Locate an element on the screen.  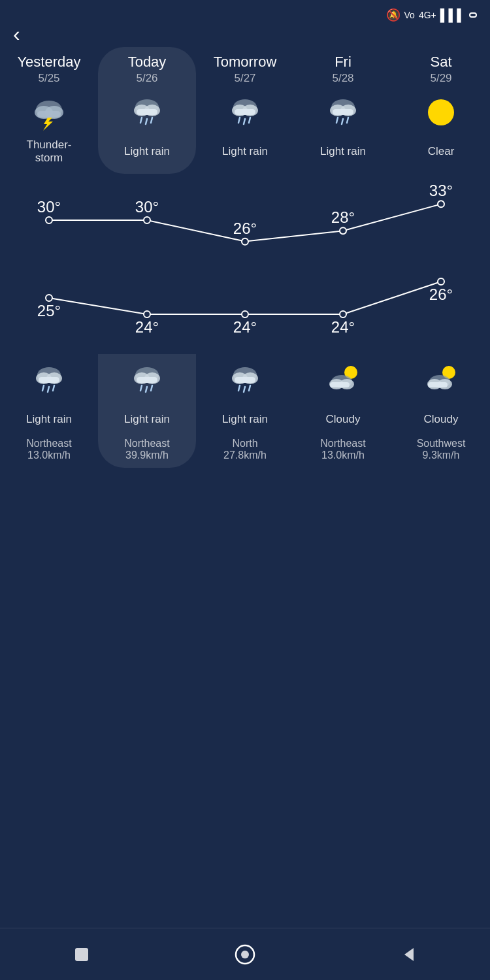
wind-dir-tomorrow: North is located at coordinates (244, 444).